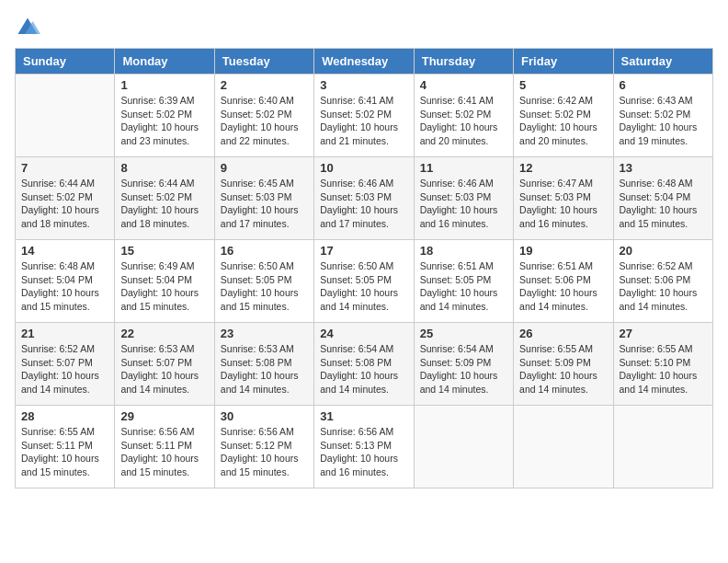 The height and width of the screenshot is (563, 728). What do you see at coordinates (28, 28) in the screenshot?
I see `logo-icon` at bounding box center [28, 28].